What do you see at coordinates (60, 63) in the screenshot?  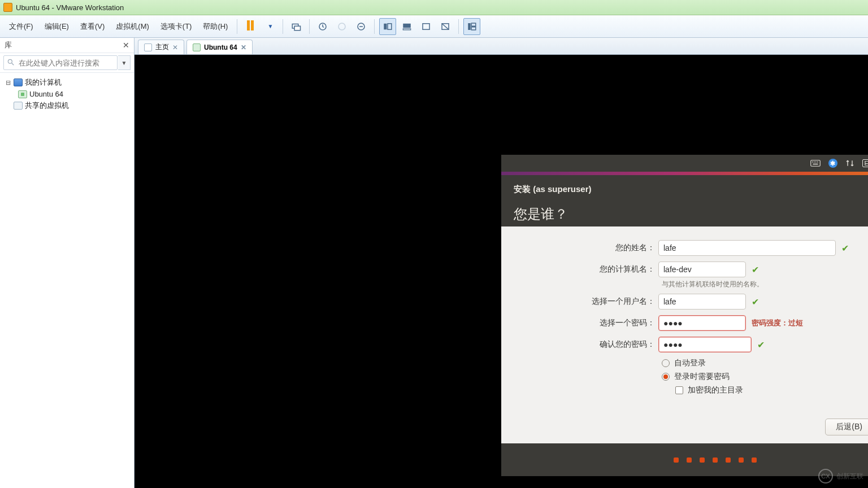 I see `library-search-input` at bounding box center [60, 63].